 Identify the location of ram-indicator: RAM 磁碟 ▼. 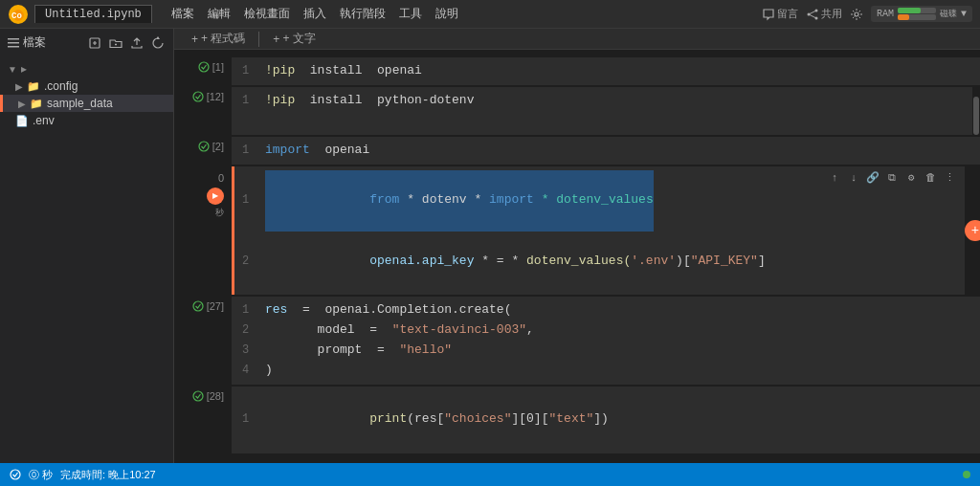
(922, 13).